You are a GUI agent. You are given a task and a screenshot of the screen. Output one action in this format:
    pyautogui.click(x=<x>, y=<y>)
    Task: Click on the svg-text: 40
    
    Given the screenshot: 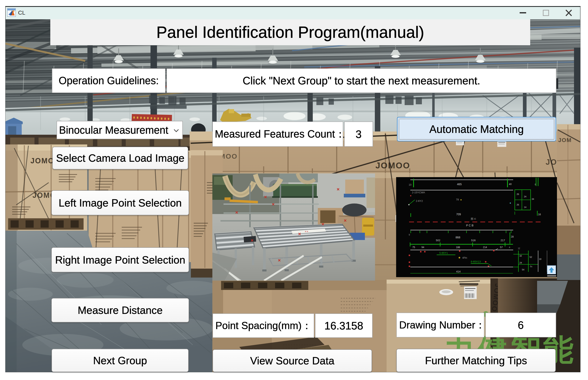 What is the action you would take?
    pyautogui.click(x=510, y=184)
    